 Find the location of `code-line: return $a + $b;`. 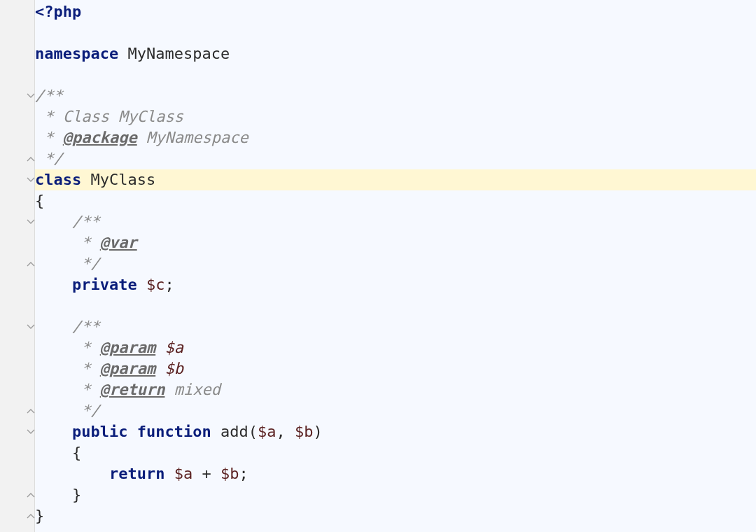

code-line: return $a + $b; is located at coordinates (396, 474).